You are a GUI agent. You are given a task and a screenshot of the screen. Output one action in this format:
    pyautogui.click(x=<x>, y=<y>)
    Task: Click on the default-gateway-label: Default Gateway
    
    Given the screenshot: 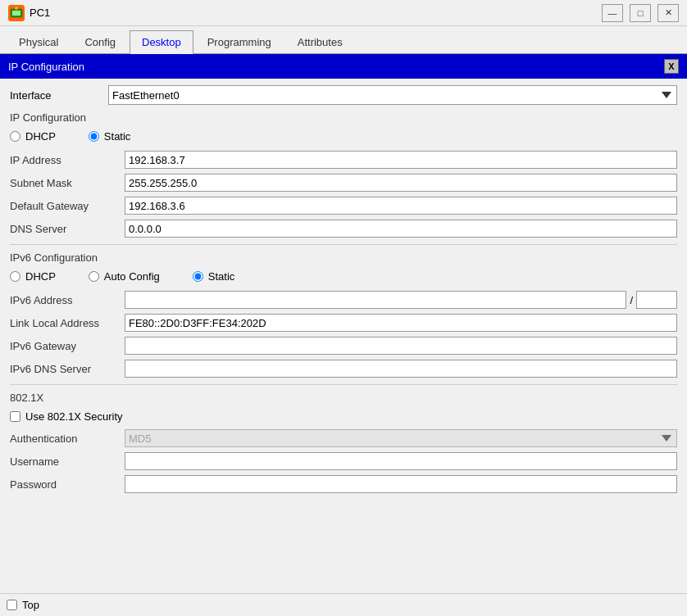 What is the action you would take?
    pyautogui.click(x=67, y=206)
    